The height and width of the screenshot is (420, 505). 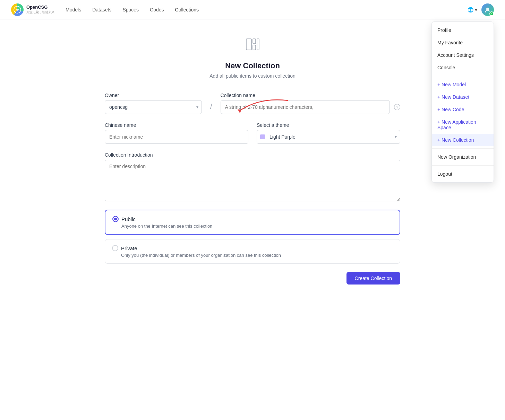 What do you see at coordinates (463, 112) in the screenshot?
I see `dropdown-section-new: + New Model + New Dataset + New Code + N…` at bounding box center [463, 112].